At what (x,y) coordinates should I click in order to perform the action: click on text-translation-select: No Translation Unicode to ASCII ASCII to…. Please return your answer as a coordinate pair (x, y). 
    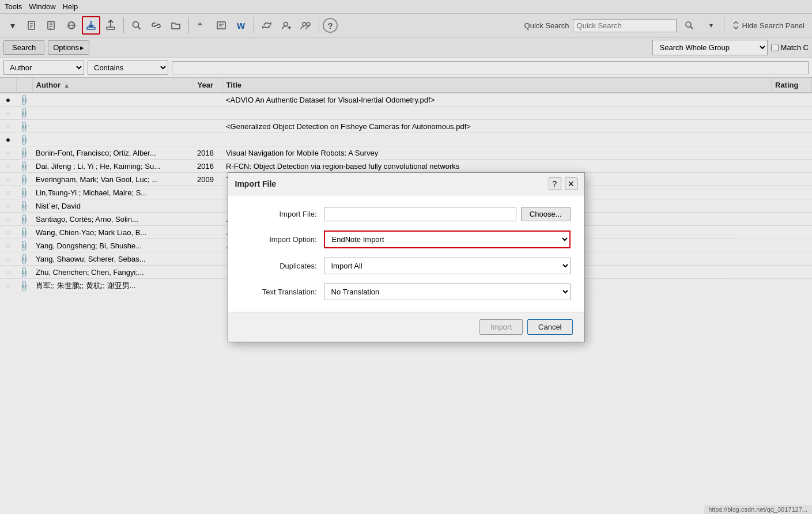
    Looking at the image, I should click on (447, 292).